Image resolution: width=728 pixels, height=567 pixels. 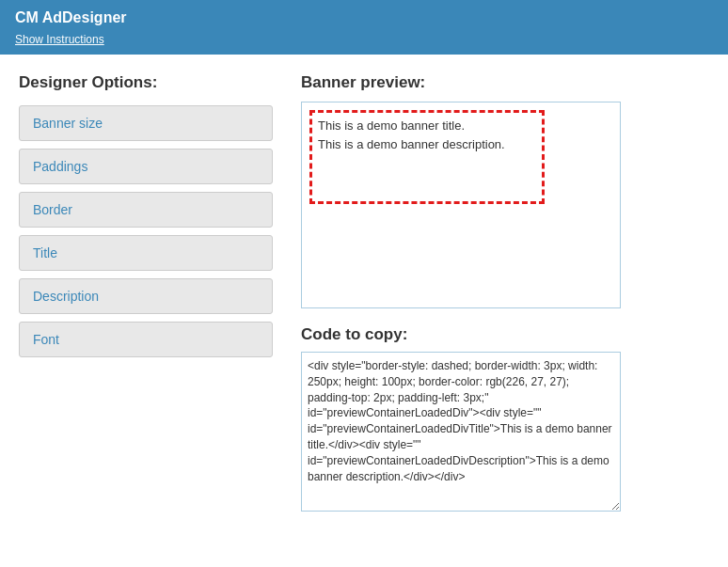 I want to click on banner-preview-inner: This is a demo banner title. This is a d…, so click(x=461, y=157).